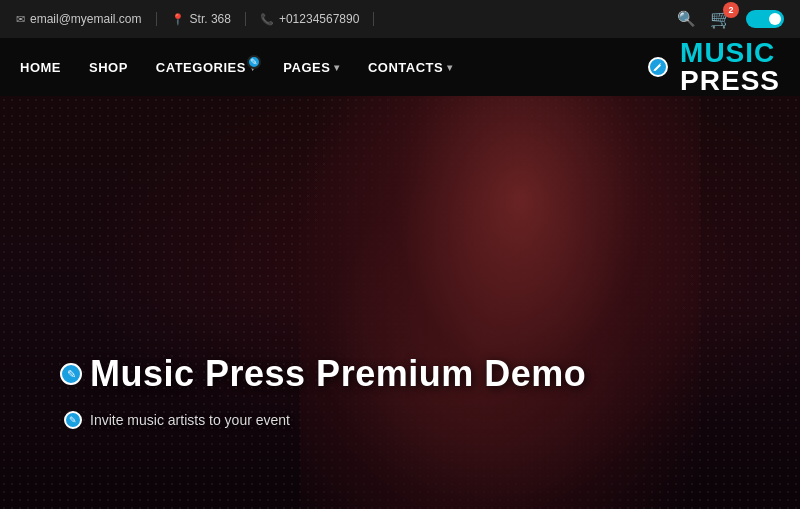 This screenshot has width=800, height=509. What do you see at coordinates (686, 19) in the screenshot?
I see `search-button: 🔍` at bounding box center [686, 19].